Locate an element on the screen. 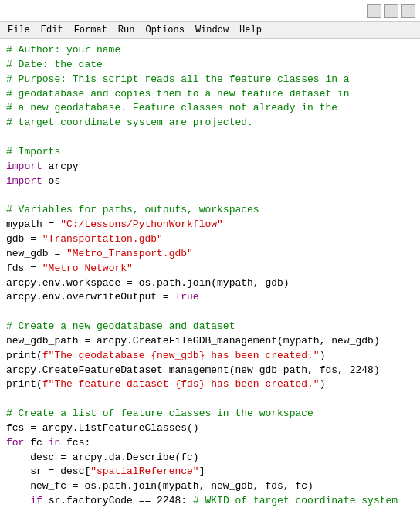 This screenshot has height=511, width=420. code-line-26: fcs = arcpy.ListFeatureClasses() is located at coordinates (210, 429).